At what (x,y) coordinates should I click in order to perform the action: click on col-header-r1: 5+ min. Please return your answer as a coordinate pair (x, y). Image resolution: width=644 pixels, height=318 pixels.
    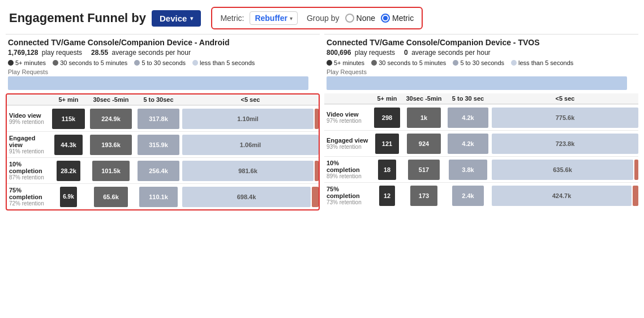
    Looking at the image, I should click on (387, 98).